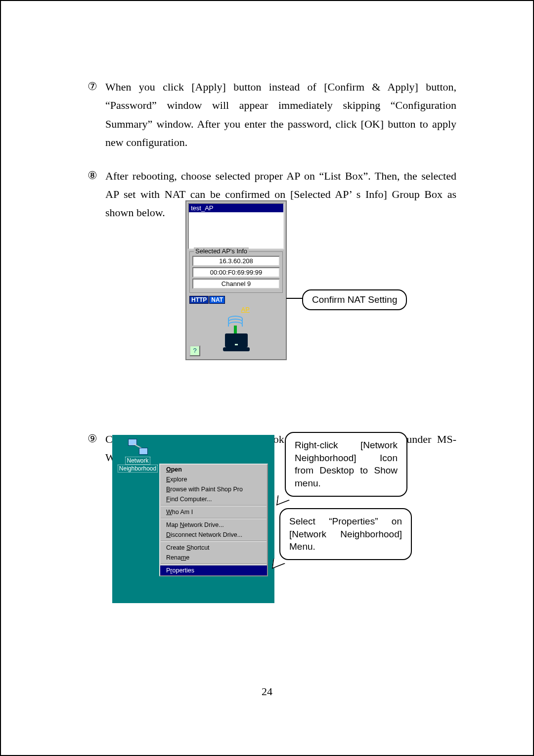  Describe the element at coordinates (214, 535) in the screenshot. I see `menu-disconnect-drive: Disconnect Network Drive...` at that location.